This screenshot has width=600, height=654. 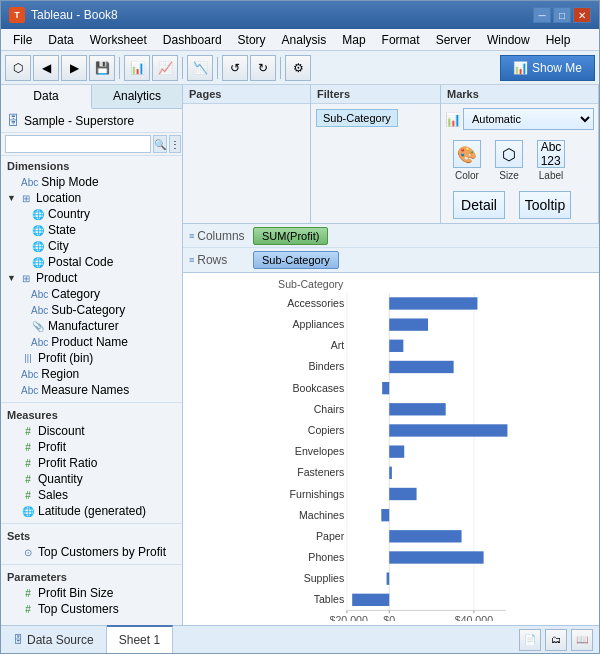 What do you see at coordinates (296, 260) in the screenshot?
I see `rows-pill: Sub-Category` at bounding box center [296, 260].